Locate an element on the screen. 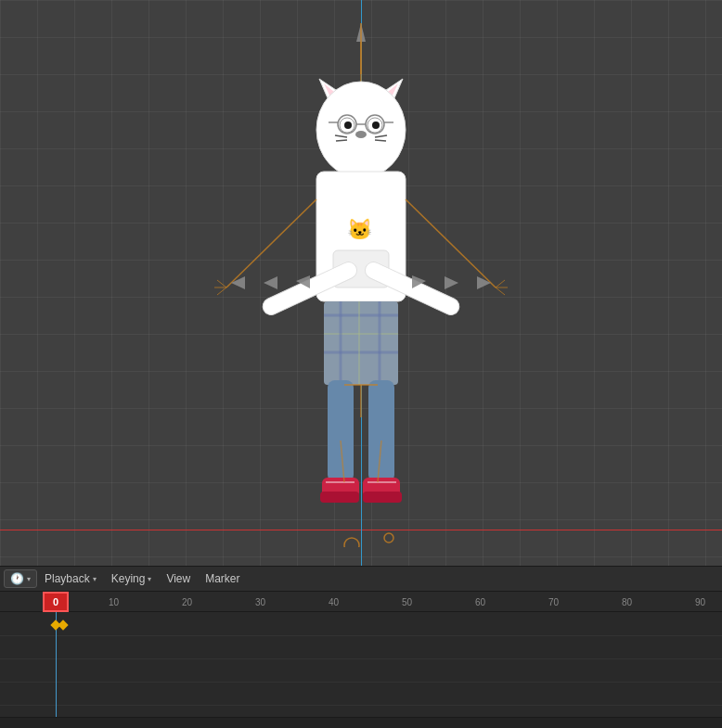 Image resolution: width=722 pixels, height=728 pixels. clock-chevron: ▾ is located at coordinates (29, 579).